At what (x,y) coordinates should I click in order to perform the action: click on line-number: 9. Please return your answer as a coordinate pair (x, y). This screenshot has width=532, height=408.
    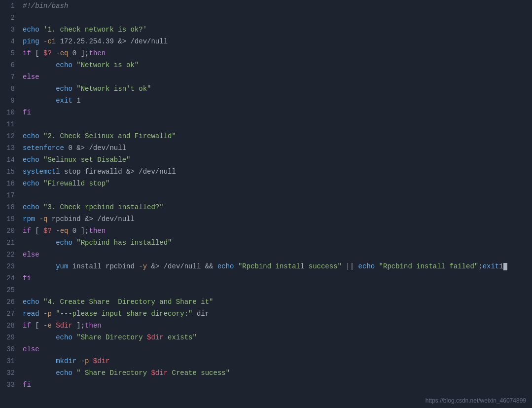
    Looking at the image, I should click on (10, 101).